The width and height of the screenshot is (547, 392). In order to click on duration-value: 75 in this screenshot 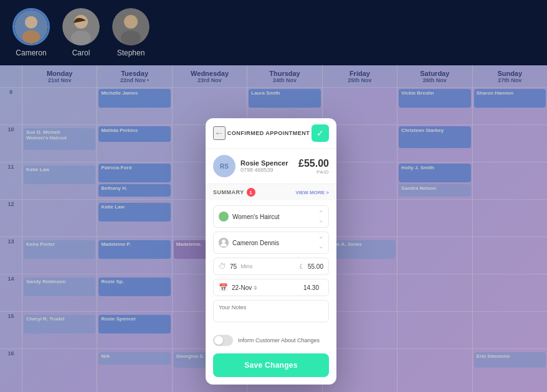, I will do `click(233, 266)`.